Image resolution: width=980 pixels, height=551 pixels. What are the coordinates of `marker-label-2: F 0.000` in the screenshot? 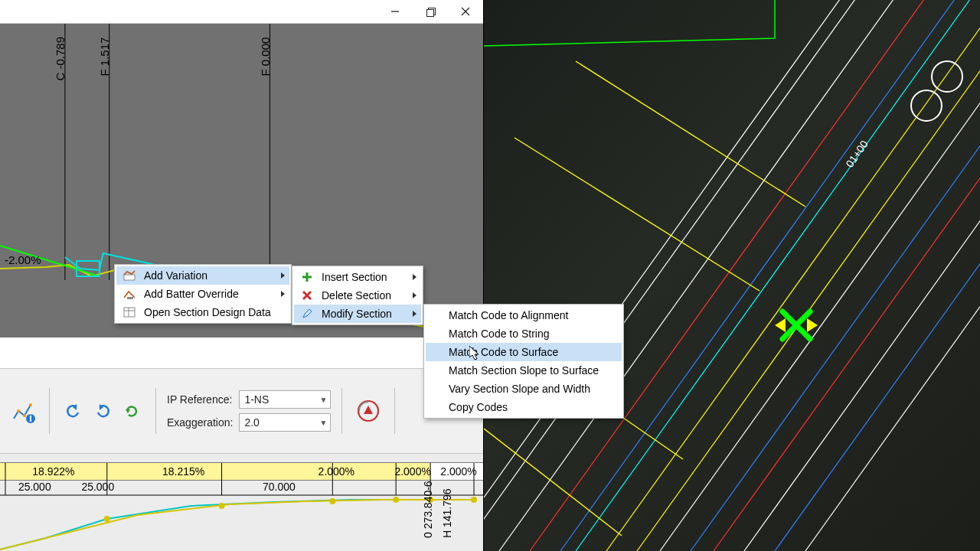 It's located at (265, 57).